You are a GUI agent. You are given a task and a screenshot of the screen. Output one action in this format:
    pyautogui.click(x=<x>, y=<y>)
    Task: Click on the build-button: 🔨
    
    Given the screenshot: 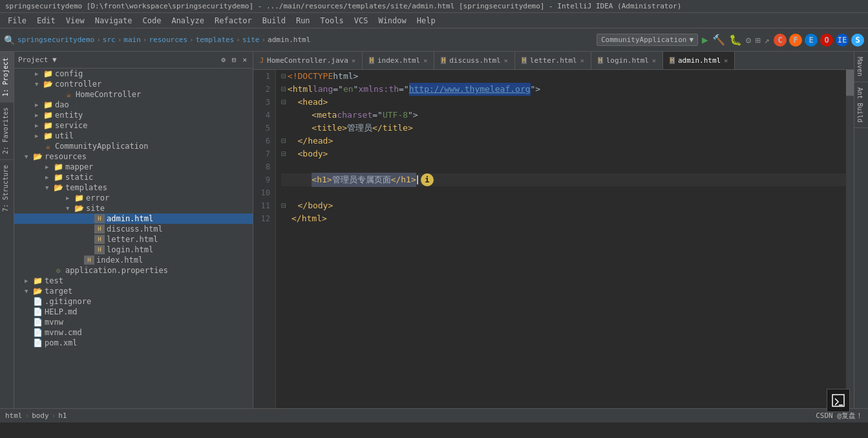 What is the action you would take?
    pyautogui.click(x=719, y=40)
    